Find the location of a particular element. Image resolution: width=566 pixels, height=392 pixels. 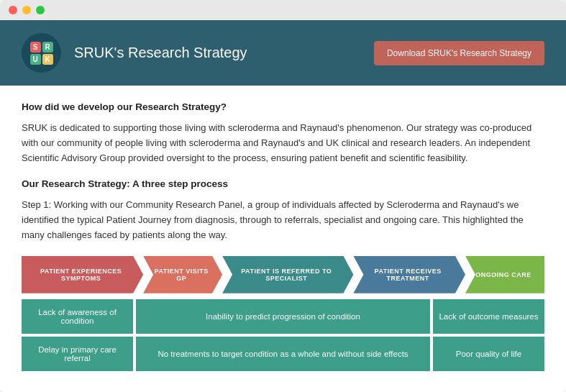

step-3: PATIENT IS REFERRED TO SPECIALIST is located at coordinates (288, 275).